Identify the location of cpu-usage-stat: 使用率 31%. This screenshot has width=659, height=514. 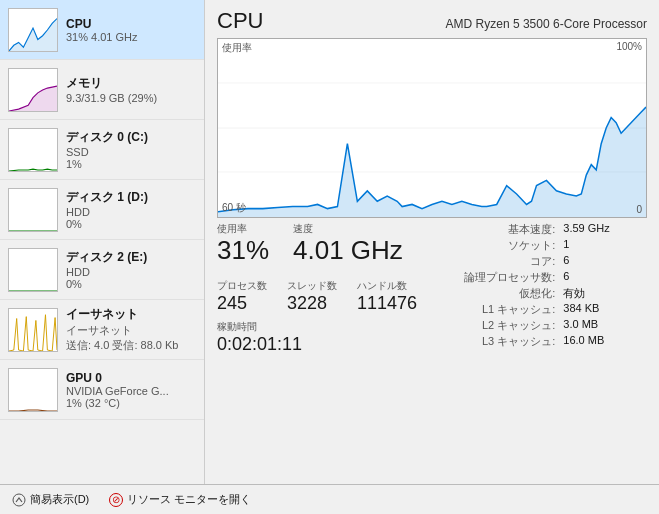
(243, 244).